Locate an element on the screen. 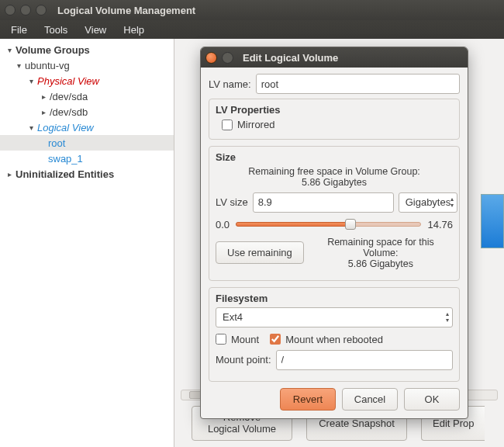 This screenshot has height=447, width=504. tree-volume-groups: ▾ Volume Groups is located at coordinates (87, 50).